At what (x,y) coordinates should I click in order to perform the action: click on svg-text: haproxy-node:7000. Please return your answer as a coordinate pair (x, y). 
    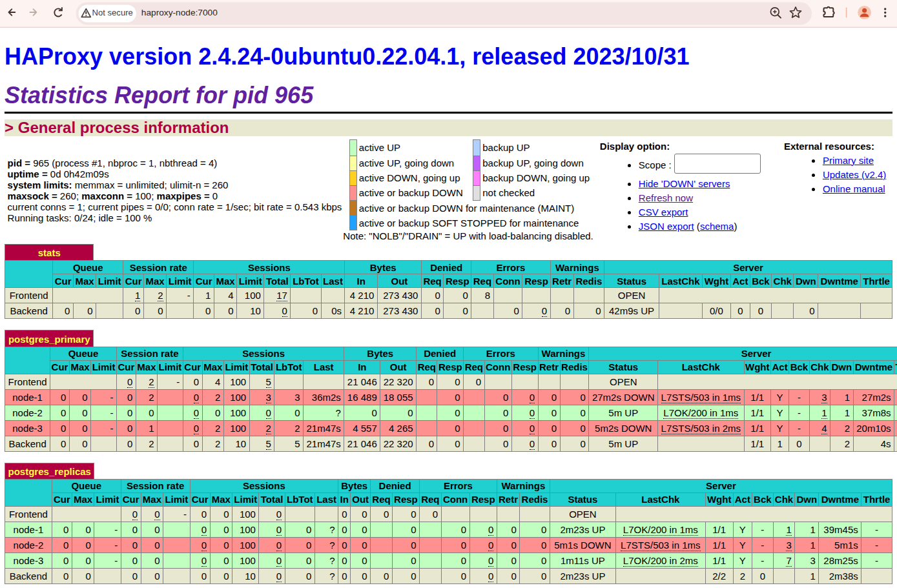
    Looking at the image, I should click on (180, 13).